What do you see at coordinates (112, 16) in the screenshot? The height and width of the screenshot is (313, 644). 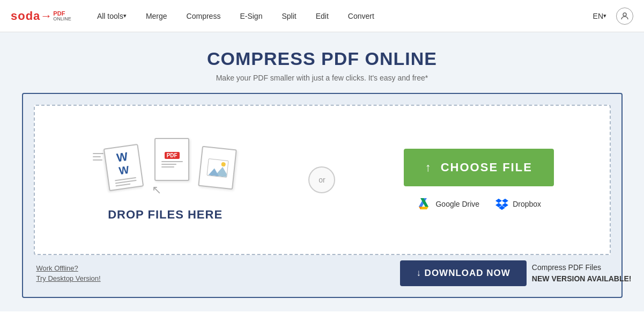 I see `nav-all-tools: All tools` at bounding box center [112, 16].